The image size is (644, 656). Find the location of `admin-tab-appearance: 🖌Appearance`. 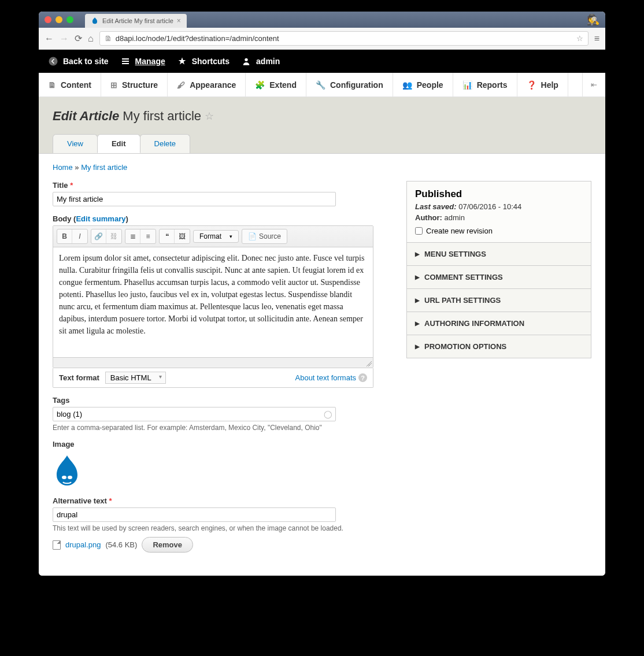

admin-tab-appearance: 🖌Appearance is located at coordinates (207, 84).